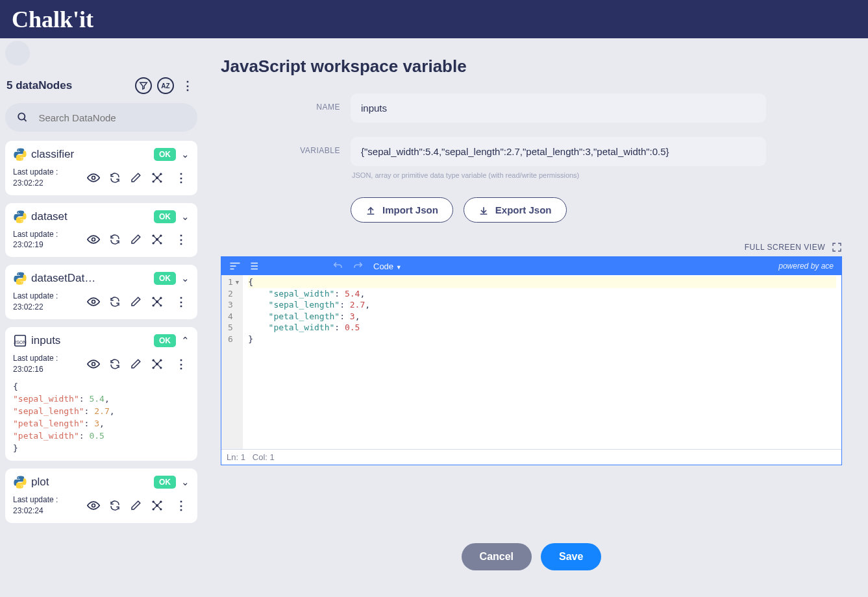 This screenshot has height=597, width=868. What do you see at coordinates (35, 506) in the screenshot?
I see `last-update-label: Last update :23:02:24` at bounding box center [35, 506].